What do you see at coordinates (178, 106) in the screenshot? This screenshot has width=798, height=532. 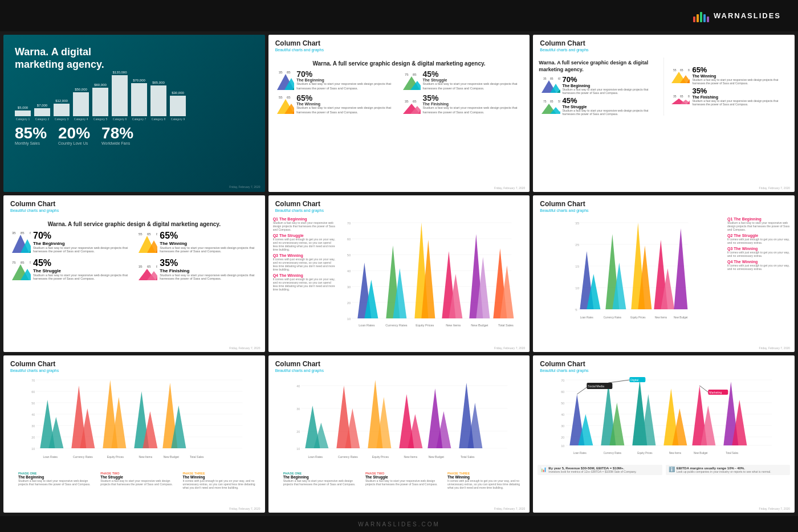 I see `bar-group-9: $30,000 Category 9` at bounding box center [178, 106].